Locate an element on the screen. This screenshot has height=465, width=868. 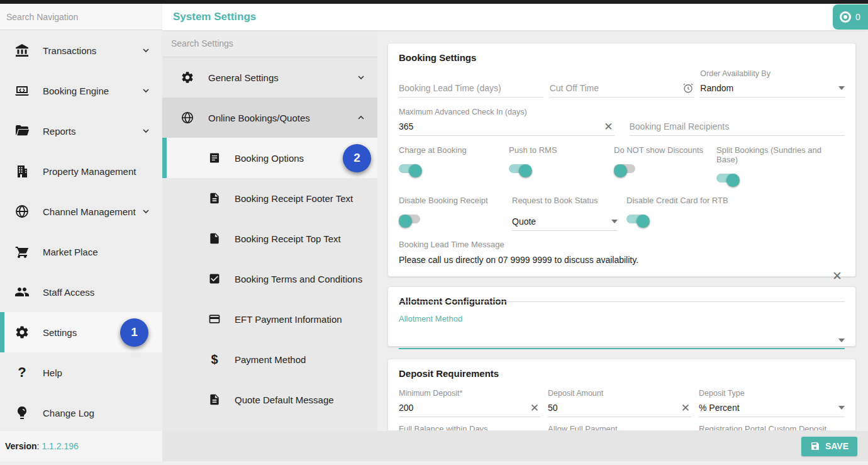
clock-icon is located at coordinates (688, 88).